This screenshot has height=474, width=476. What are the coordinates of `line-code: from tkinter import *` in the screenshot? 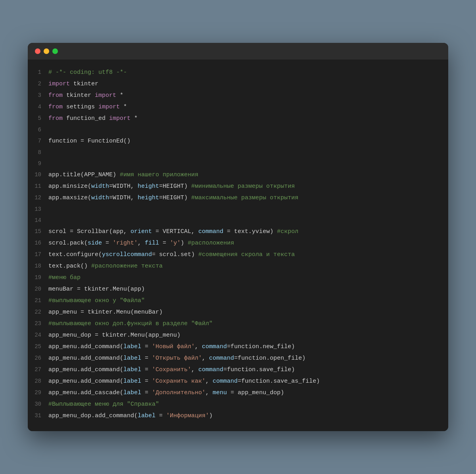 It's located at (248, 96).